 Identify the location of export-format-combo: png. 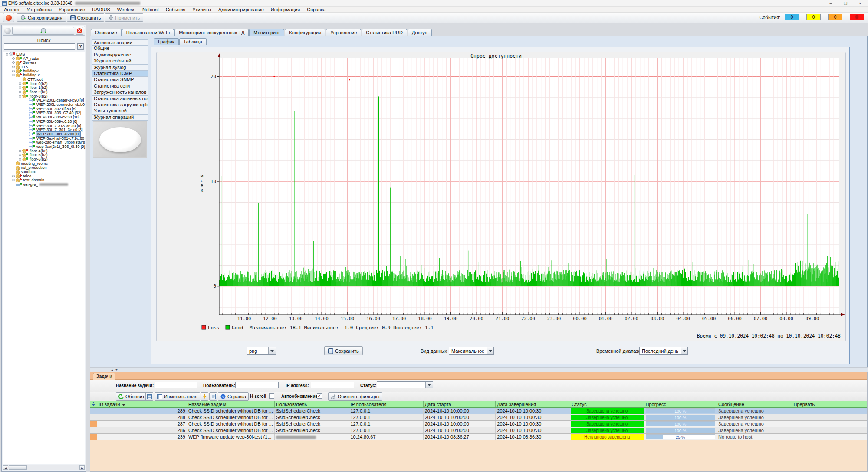
(261, 351).